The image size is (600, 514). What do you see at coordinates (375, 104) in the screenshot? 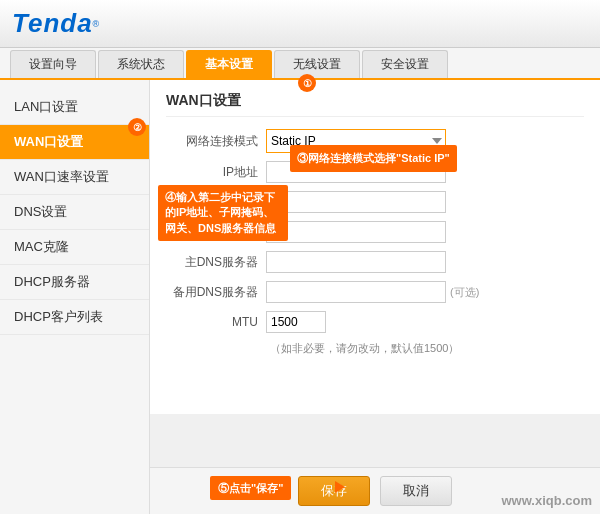
I see `section-title: WAN口设置` at bounding box center [375, 104].